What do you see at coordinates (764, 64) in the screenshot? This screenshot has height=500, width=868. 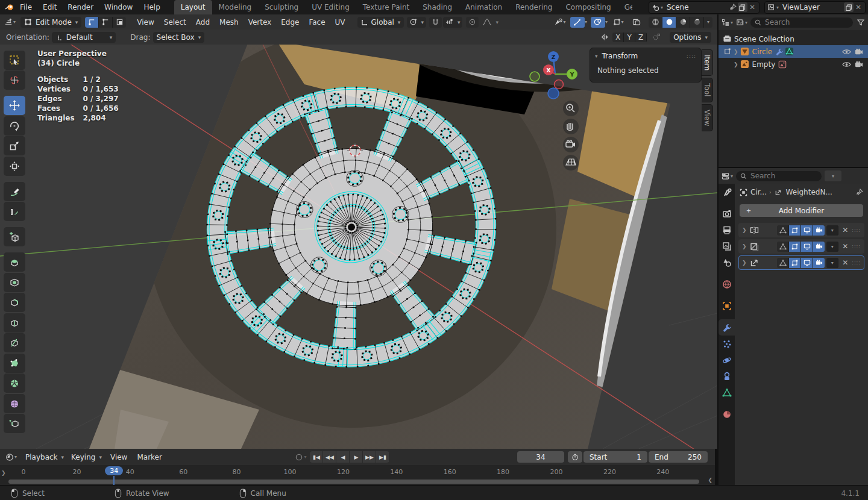 I see `object-name: Empty` at bounding box center [764, 64].